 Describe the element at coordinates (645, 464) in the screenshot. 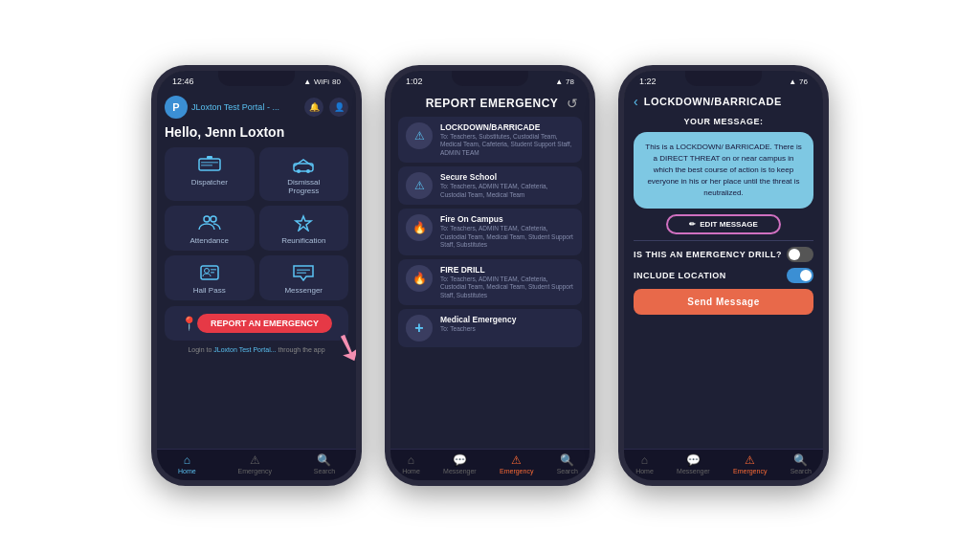

I see `p3-nav-home: ⌂ Home` at that location.